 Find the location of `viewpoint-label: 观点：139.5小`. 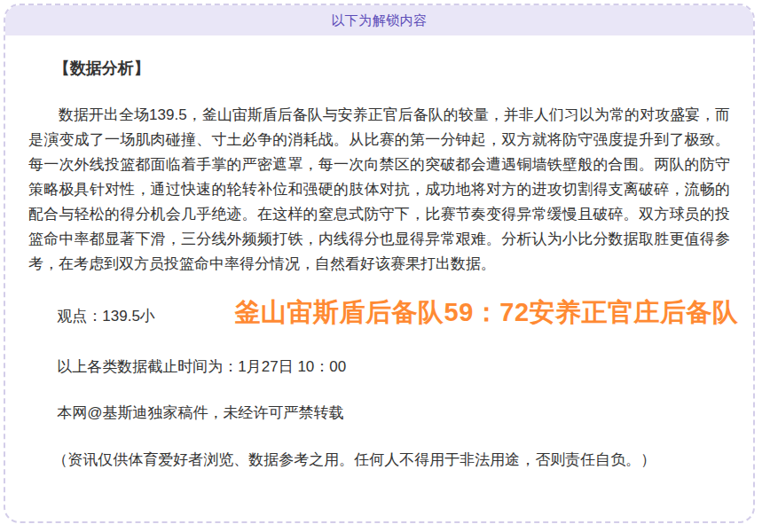

viewpoint-label: 观点：139.5小 is located at coordinates (106, 316).